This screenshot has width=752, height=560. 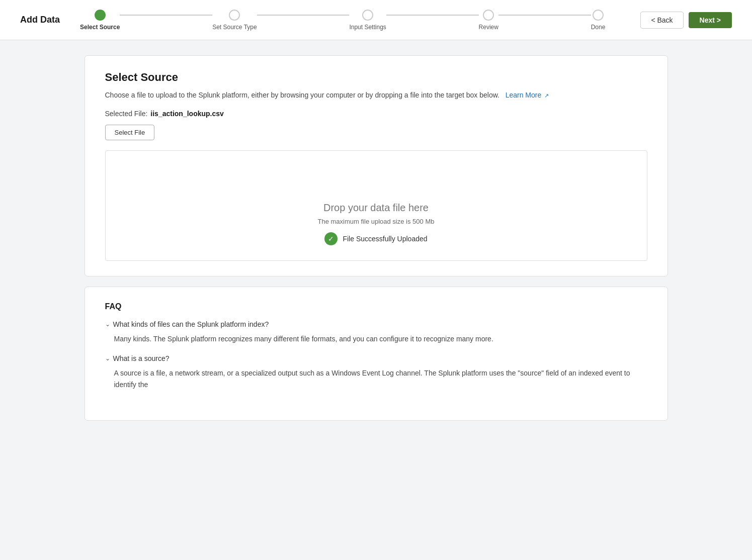 What do you see at coordinates (488, 15) in the screenshot?
I see `step-4-circle` at bounding box center [488, 15].